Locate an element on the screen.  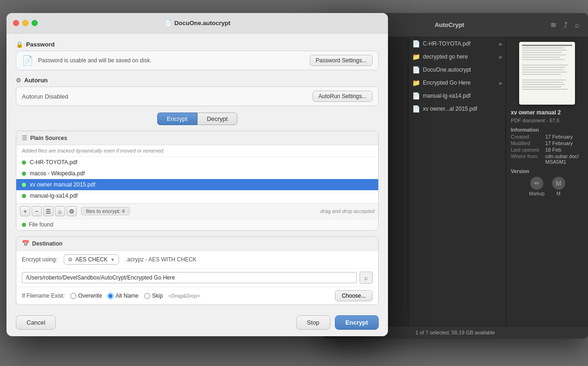
autorun-section-header: ⚙ Autorun is located at coordinates (197, 80).